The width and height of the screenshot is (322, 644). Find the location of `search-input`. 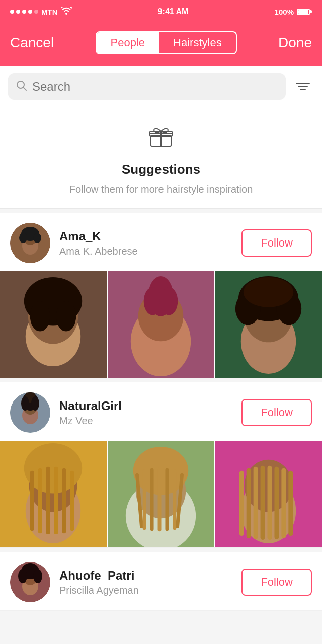

search-input is located at coordinates (155, 87).